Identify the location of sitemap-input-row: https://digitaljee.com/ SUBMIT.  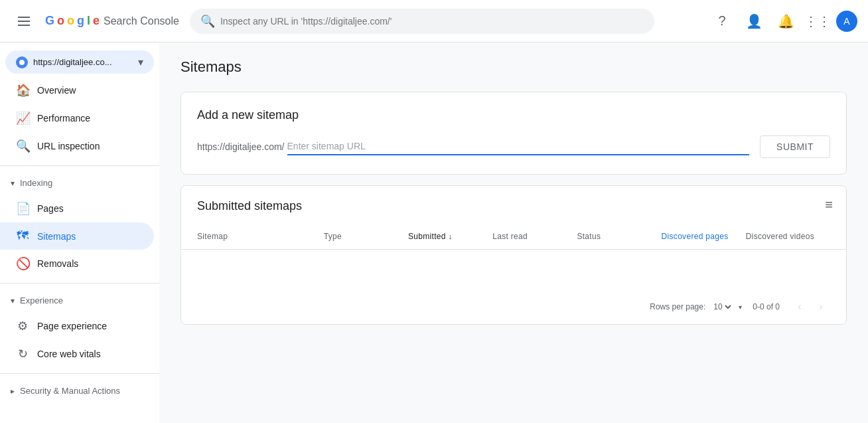
(514, 147).